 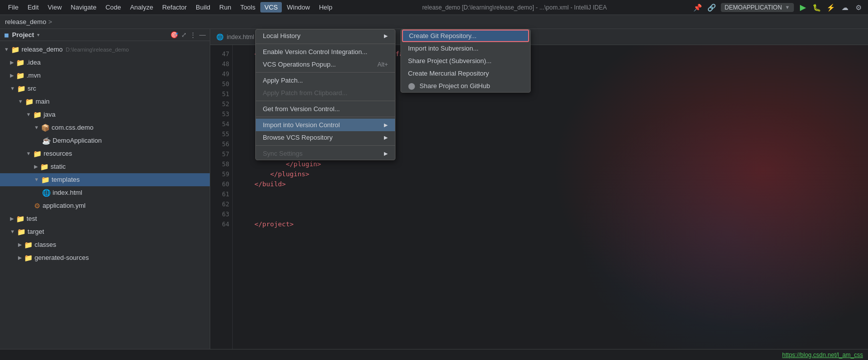 What do you see at coordinates (698, 8) in the screenshot?
I see `pin-icon: 📌` at bounding box center [698, 8].